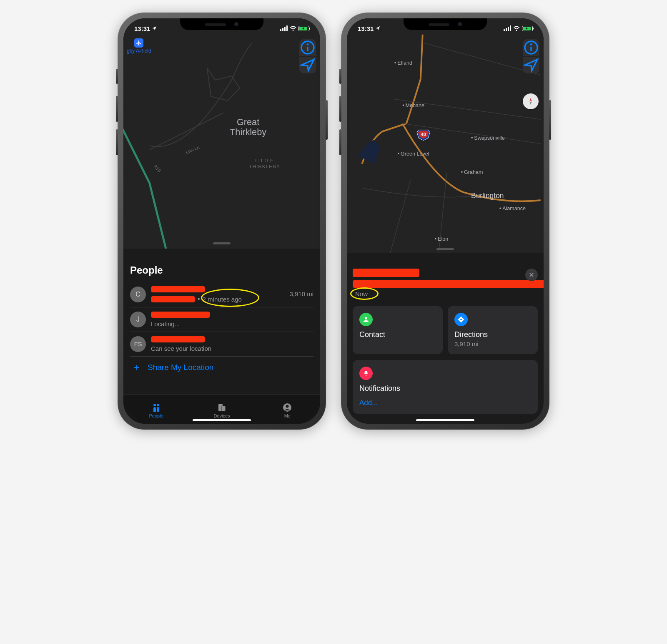 This screenshot has height=644, width=667. I want to click on map-left: A19 Low Ln GreatThirkleby LITTLETHIRKLEB…, so click(222, 133).